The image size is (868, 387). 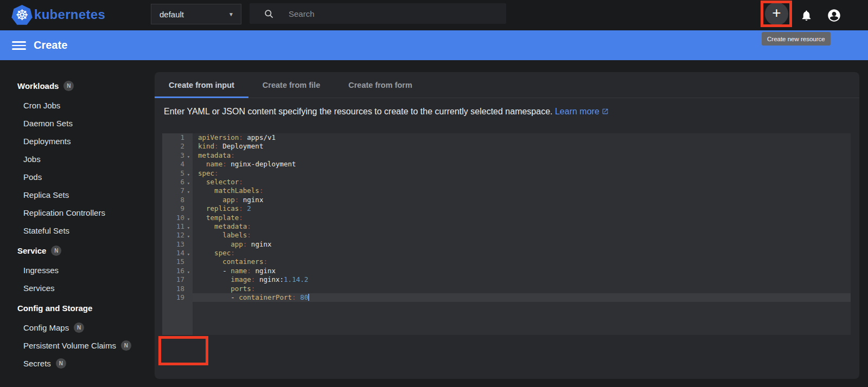 I want to click on sidebar-item-jobs: Jobs, so click(x=86, y=159).